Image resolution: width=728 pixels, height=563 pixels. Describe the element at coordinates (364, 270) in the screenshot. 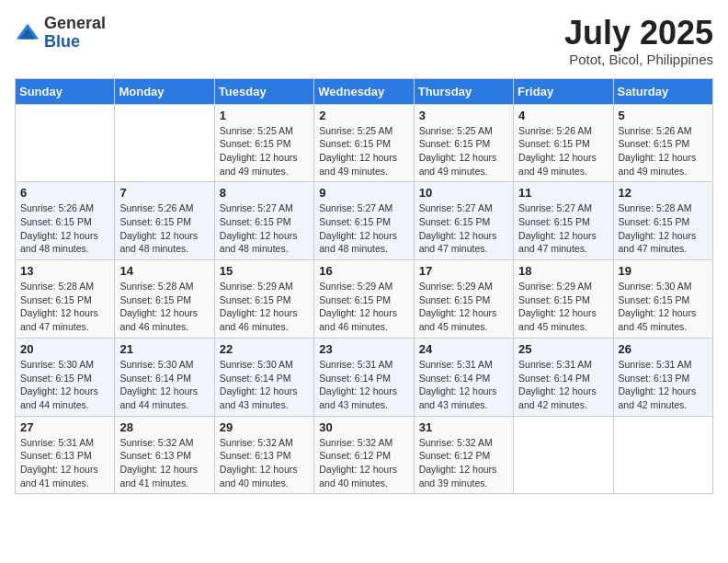

I see `day-number: 16` at that location.